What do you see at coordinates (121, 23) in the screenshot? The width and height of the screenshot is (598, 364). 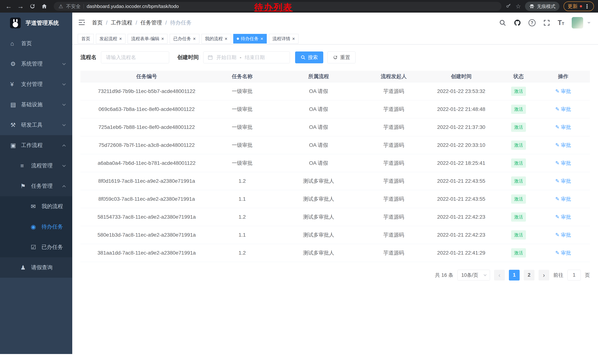 I see `breadcrumb-item: 工作流程` at bounding box center [121, 23].